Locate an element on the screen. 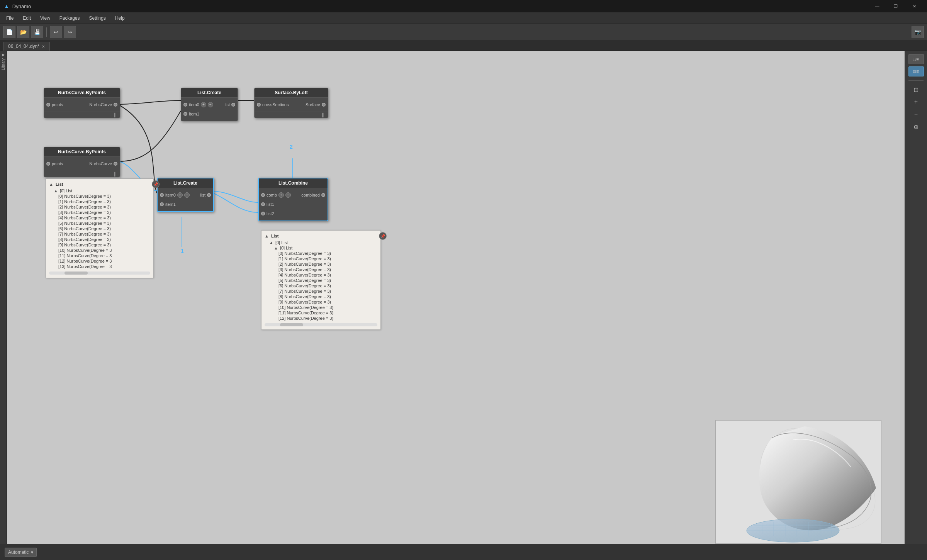  zoom-extents-button: ⊕ is located at coordinates (916, 127).